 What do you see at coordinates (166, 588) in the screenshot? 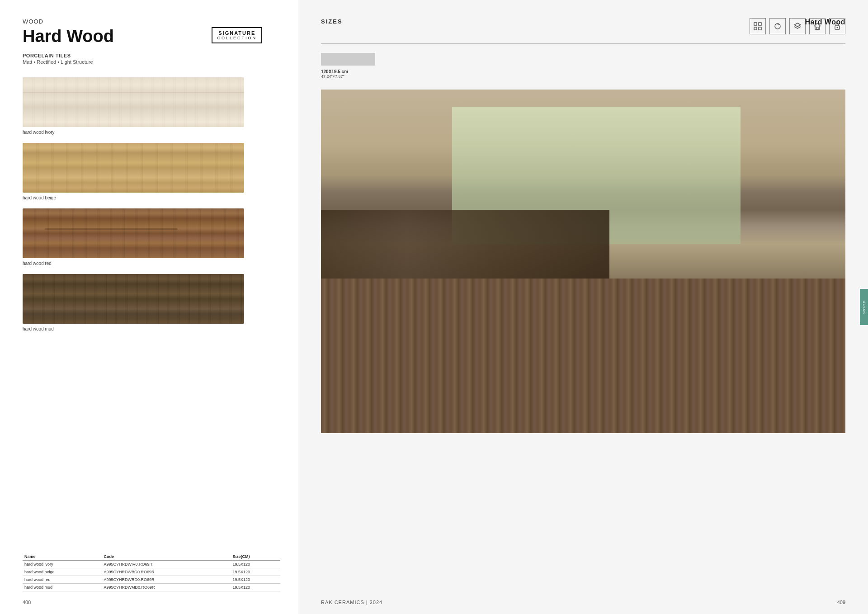
I see `row-code: A995CYHRDWMD0.RO69R` at bounding box center [166, 588].